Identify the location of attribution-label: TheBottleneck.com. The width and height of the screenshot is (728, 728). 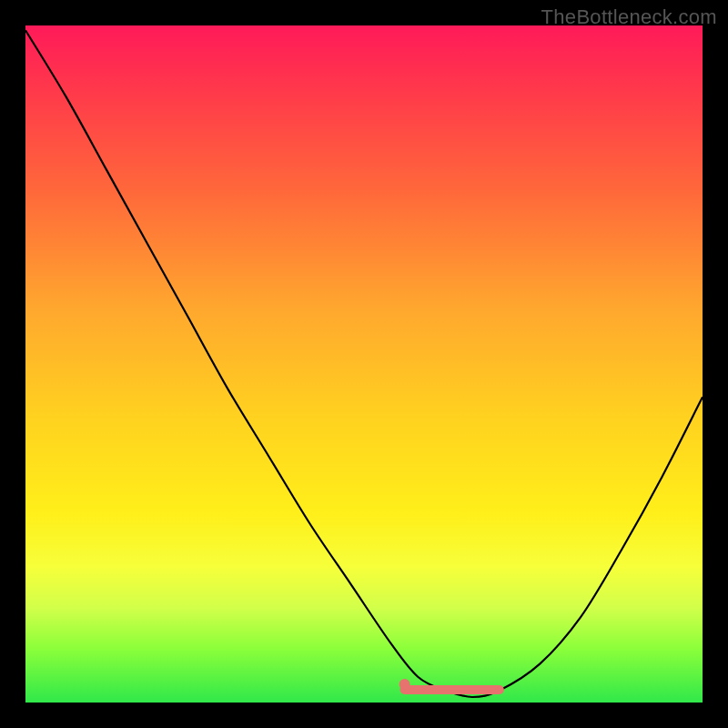
(630, 17).